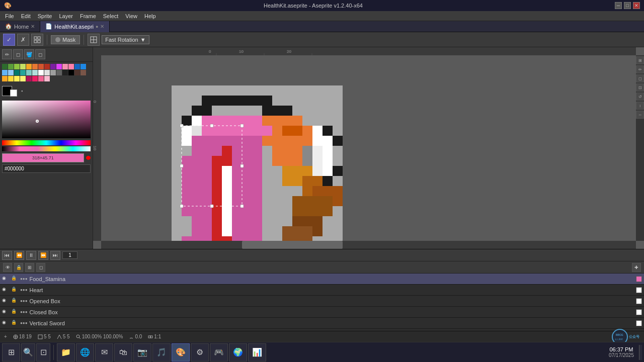 Image resolution: width=644 pixels, height=362 pixels. I want to click on close-button: ✕, so click(636, 6).